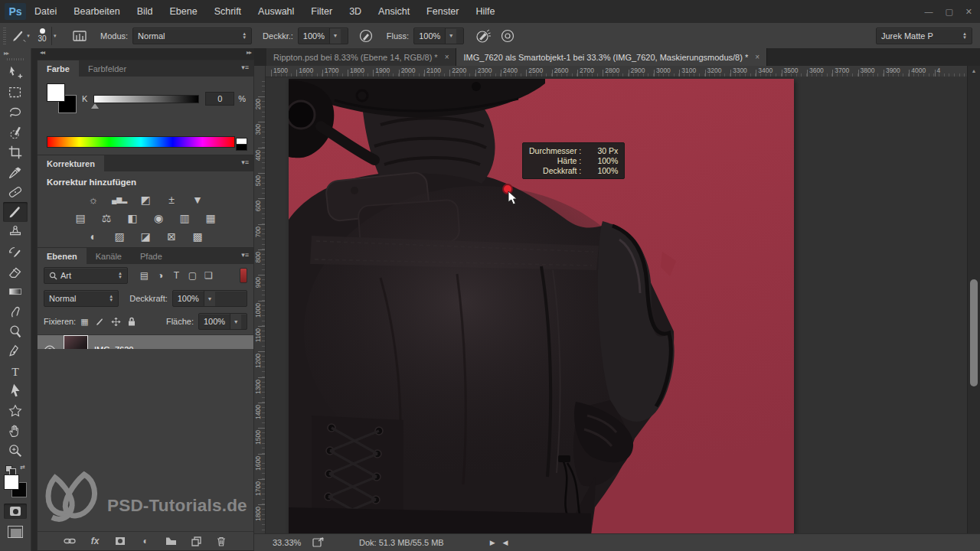 This screenshot has width=980, height=551. Describe the element at coordinates (223, 321) in the screenshot. I see `layer-fill-field: 100% ▼` at that location.